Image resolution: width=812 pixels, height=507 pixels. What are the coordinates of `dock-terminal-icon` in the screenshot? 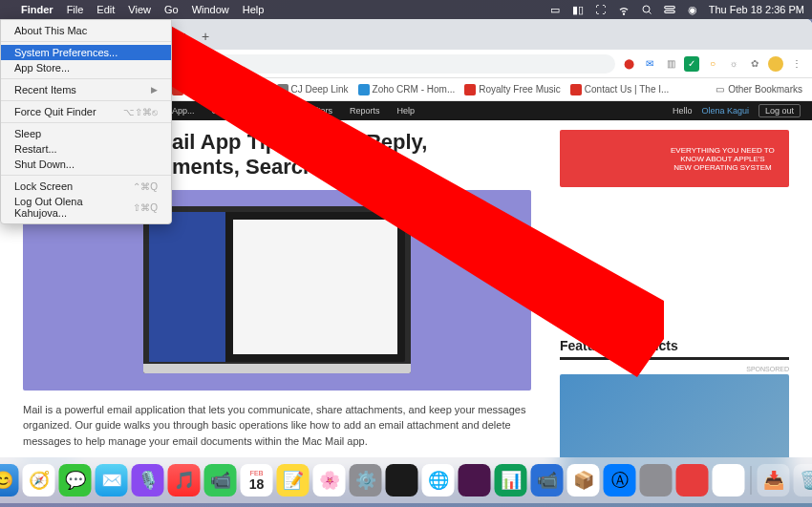 It's located at (402, 480).